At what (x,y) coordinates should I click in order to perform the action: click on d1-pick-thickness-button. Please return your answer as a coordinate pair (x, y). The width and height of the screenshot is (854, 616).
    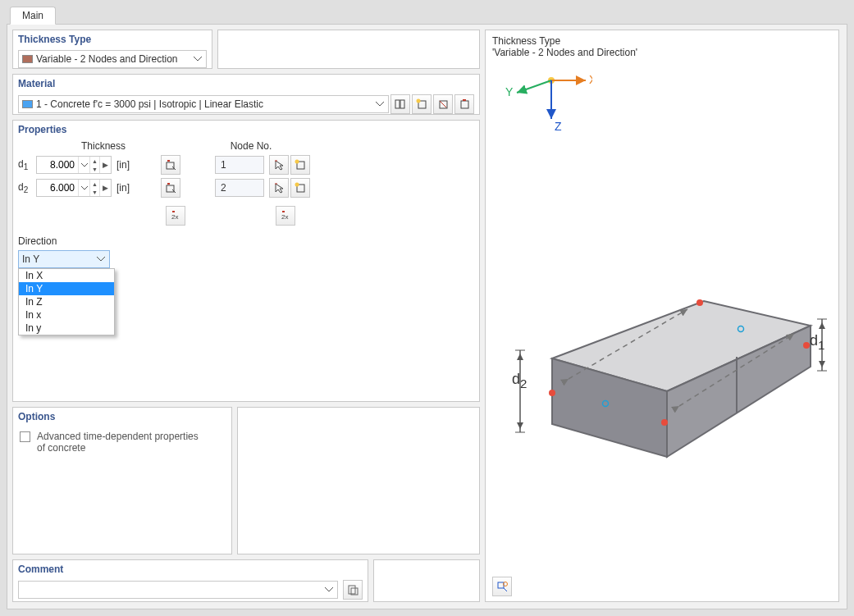
    Looking at the image, I should click on (171, 165).